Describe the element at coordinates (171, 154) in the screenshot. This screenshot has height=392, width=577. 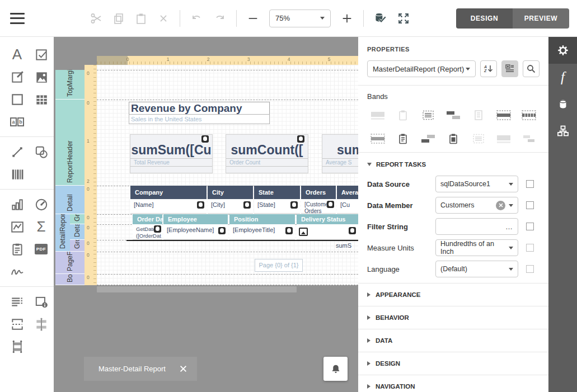
I see `summary-box-total-revenue: sumSum([Cu Total Revenue` at that location.